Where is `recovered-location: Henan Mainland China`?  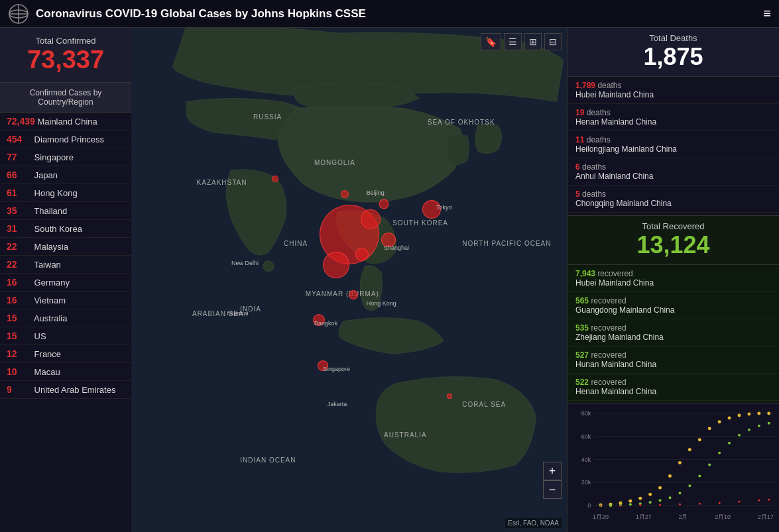 recovered-location: Henan Mainland China is located at coordinates (616, 392).